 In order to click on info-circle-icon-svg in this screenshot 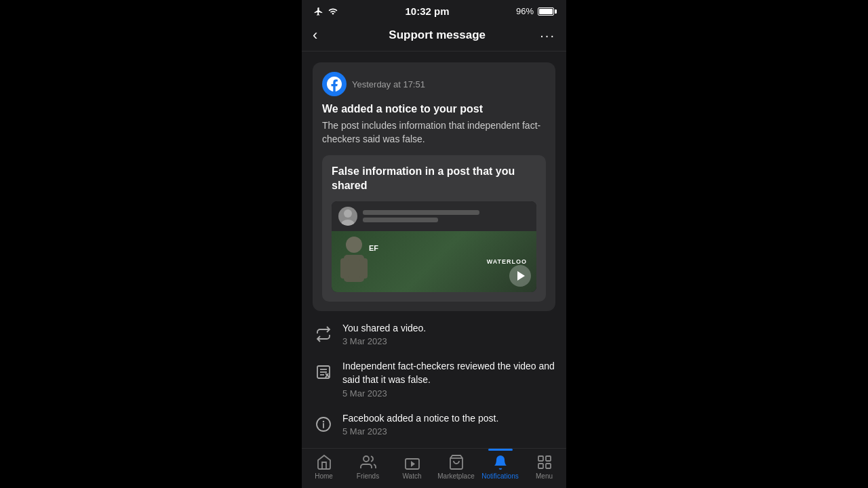, I will do `click(323, 424)`.